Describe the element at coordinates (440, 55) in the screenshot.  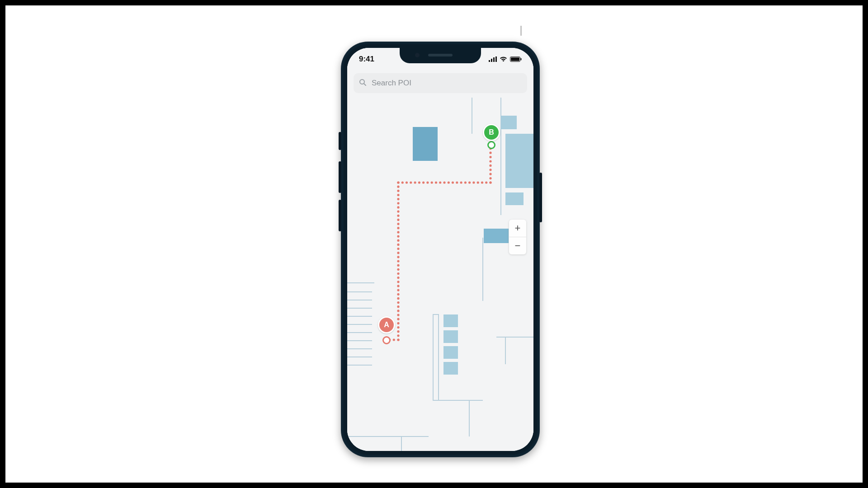
I see `phone-speaker` at that location.